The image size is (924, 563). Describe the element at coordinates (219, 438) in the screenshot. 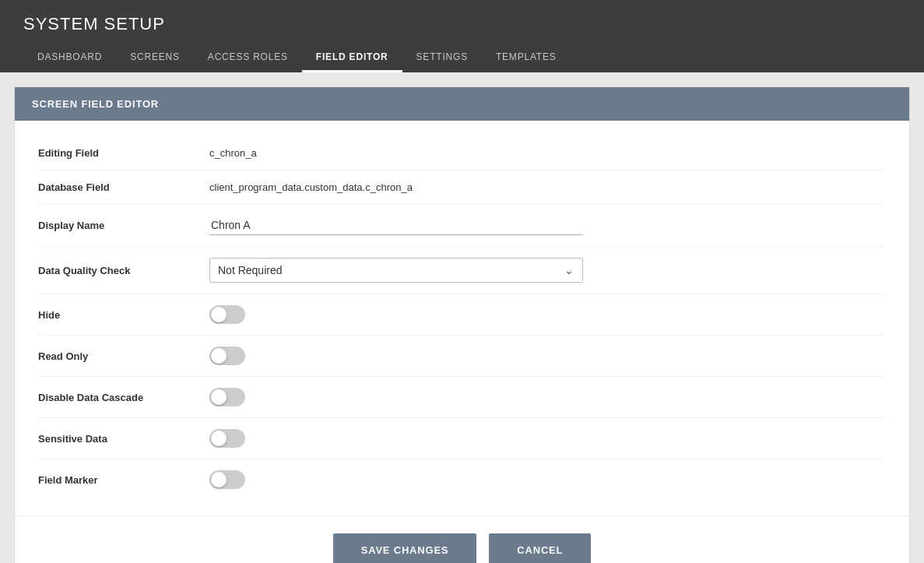

I see `sensitive-data-toggle-thumb` at that location.